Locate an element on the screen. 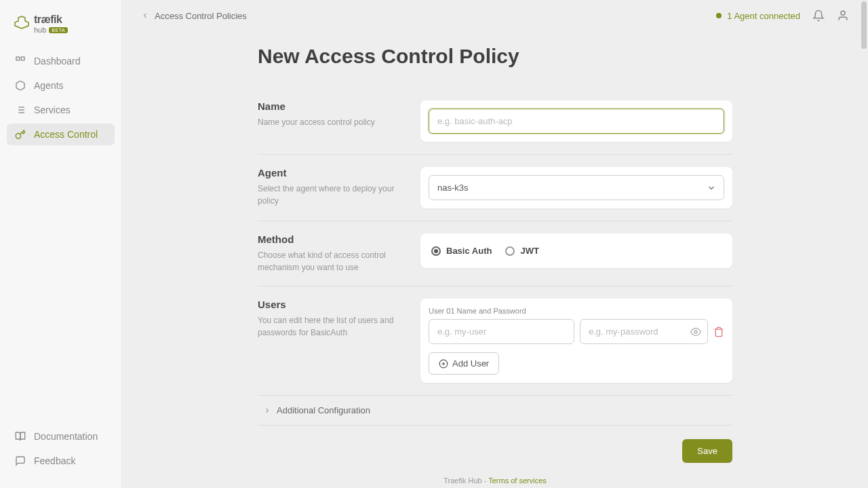  agent-select: nas-k3s is located at coordinates (576, 187).